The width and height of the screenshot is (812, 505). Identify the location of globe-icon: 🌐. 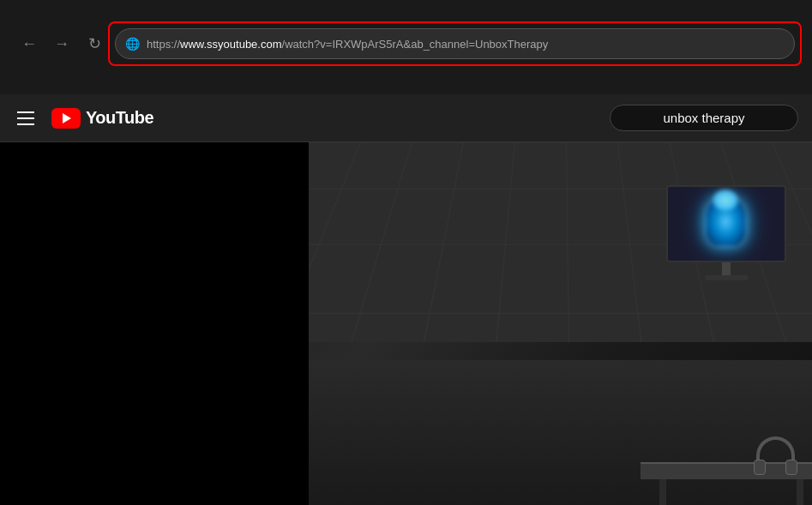
(132, 44).